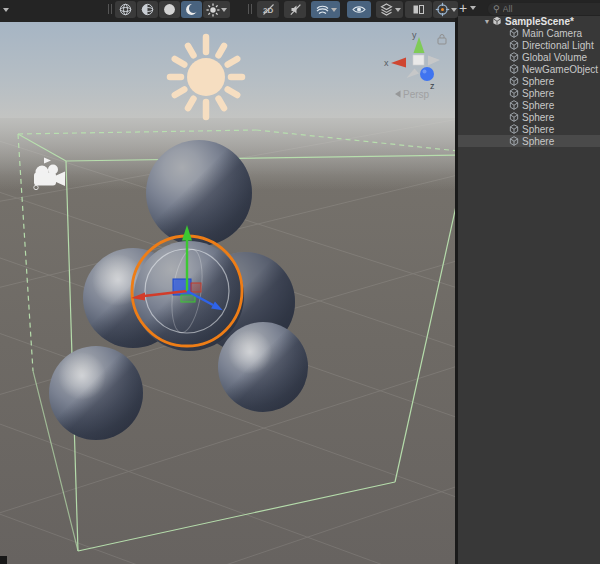  What do you see at coordinates (529, 57) in the screenshot?
I see `hierarchy-item: Global Volume` at bounding box center [529, 57].